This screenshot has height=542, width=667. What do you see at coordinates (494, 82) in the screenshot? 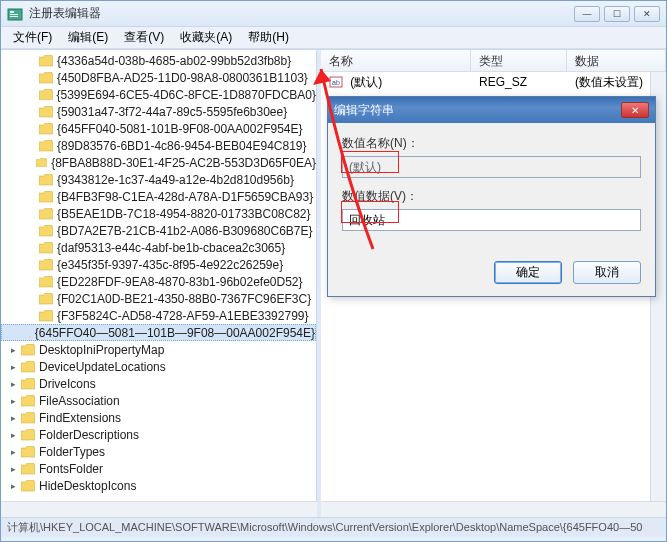
I see `list-row: ab (默认) REG_SZ (数值未设置)` at bounding box center [494, 82].